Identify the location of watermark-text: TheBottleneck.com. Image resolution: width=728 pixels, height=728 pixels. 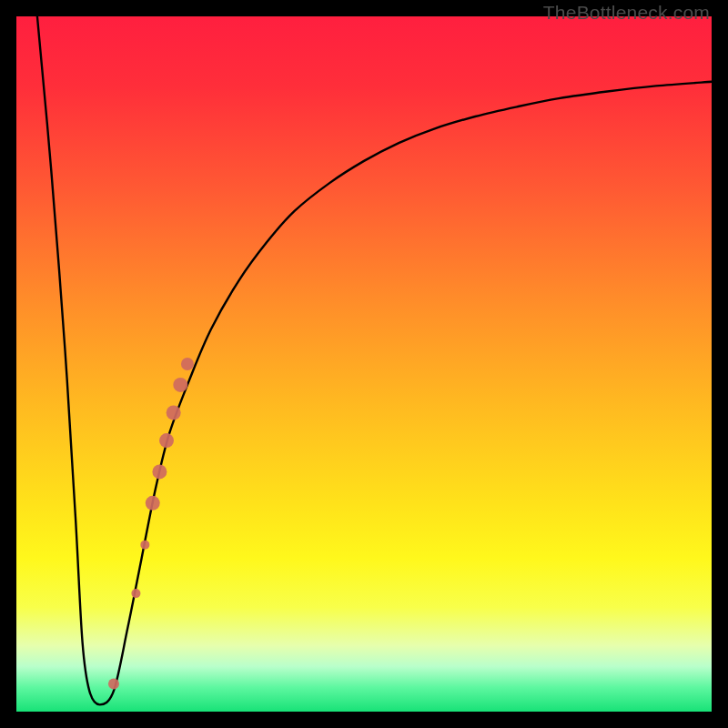
(626, 13).